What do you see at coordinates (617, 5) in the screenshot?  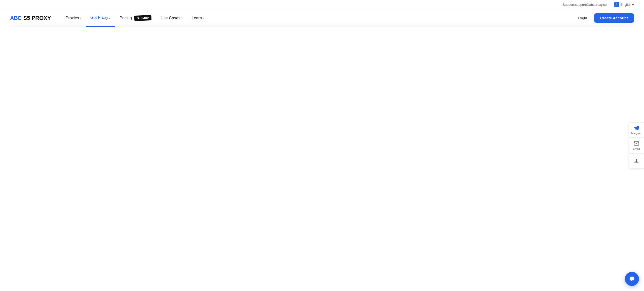 I see `lang-icon: A` at bounding box center [617, 5].